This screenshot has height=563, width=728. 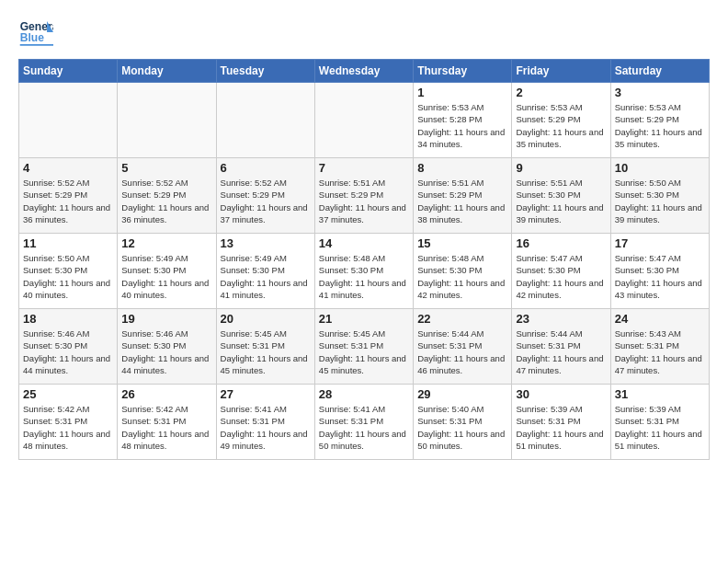 What do you see at coordinates (561, 394) in the screenshot?
I see `day-number: 30` at bounding box center [561, 394].